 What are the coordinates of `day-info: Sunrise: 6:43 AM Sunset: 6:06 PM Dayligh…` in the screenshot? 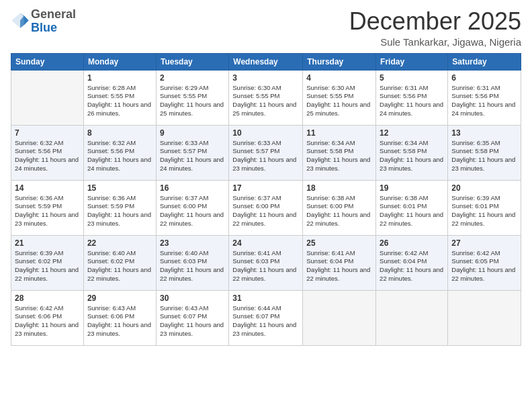 It's located at (120, 321).